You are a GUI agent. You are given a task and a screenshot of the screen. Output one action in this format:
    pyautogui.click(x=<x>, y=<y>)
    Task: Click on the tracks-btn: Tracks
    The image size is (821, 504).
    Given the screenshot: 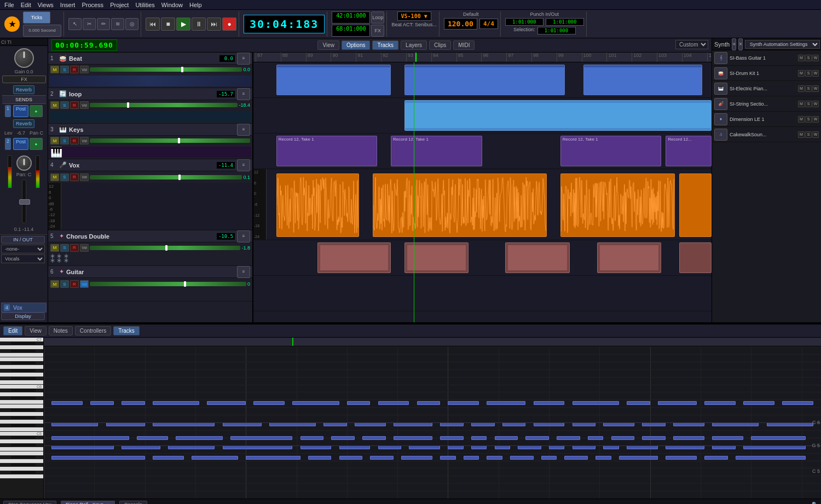 What is the action you would take?
    pyautogui.click(x=385, y=45)
    